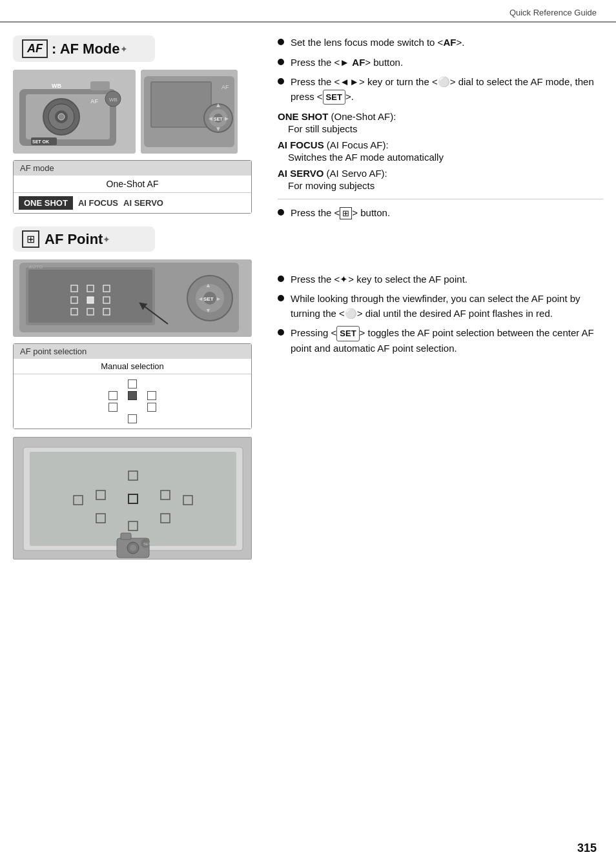  What do you see at coordinates (440, 70) in the screenshot?
I see `af-mode-bullets: Set the lens focus mode switch to <AF>. …` at bounding box center [440, 70].